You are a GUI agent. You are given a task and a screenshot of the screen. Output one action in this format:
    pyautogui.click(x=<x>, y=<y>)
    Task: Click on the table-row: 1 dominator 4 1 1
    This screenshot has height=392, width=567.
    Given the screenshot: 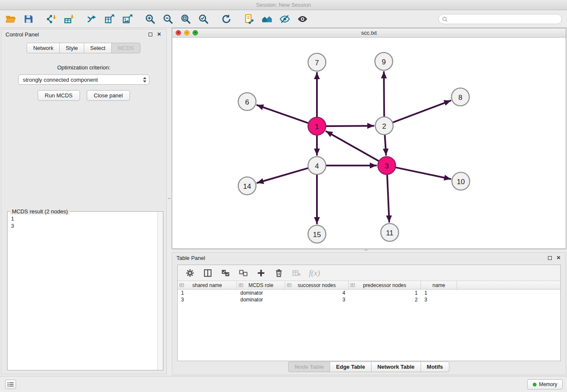 What is the action you would take?
    pyautogui.click(x=369, y=293)
    